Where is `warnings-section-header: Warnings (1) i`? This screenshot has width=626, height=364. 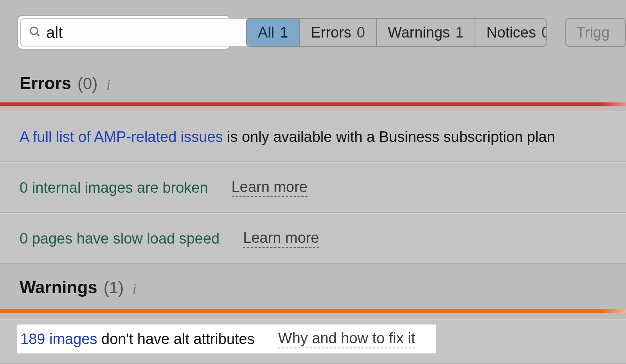 warnings-section-header: Warnings (1) i is located at coordinates (78, 287).